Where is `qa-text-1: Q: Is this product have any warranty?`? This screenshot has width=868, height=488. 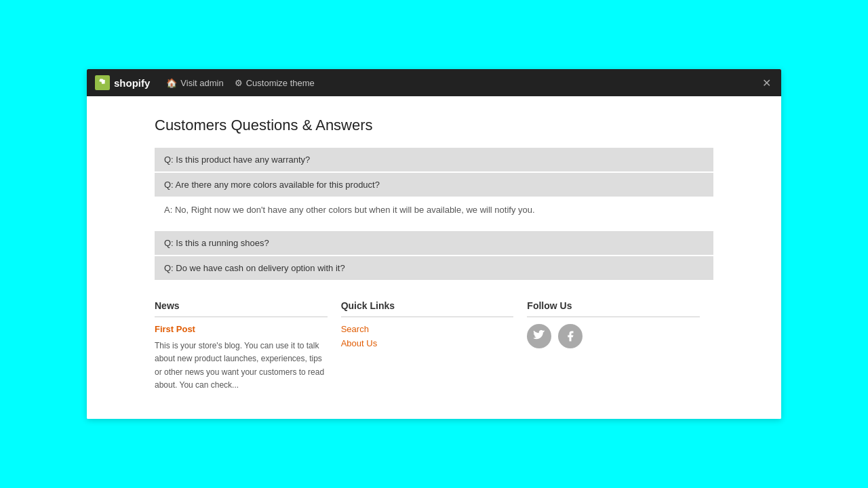 qa-text-1: Q: Is this product have any warranty? is located at coordinates (237, 160).